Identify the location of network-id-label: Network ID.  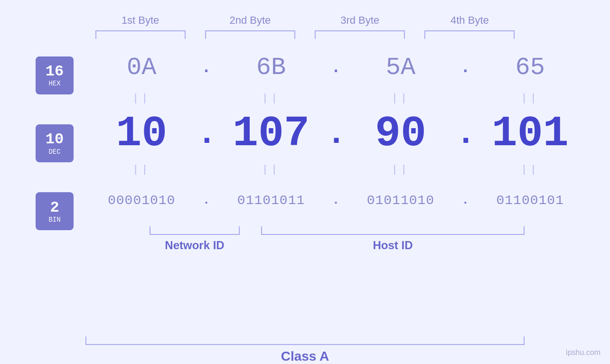
(195, 245).